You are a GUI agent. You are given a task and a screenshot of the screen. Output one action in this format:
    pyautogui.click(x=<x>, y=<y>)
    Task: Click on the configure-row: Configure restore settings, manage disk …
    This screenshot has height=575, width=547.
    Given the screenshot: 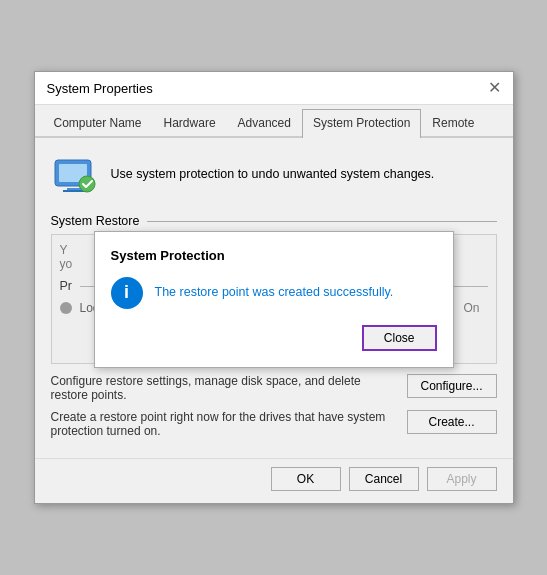 What is the action you would take?
    pyautogui.click(x=274, y=388)
    